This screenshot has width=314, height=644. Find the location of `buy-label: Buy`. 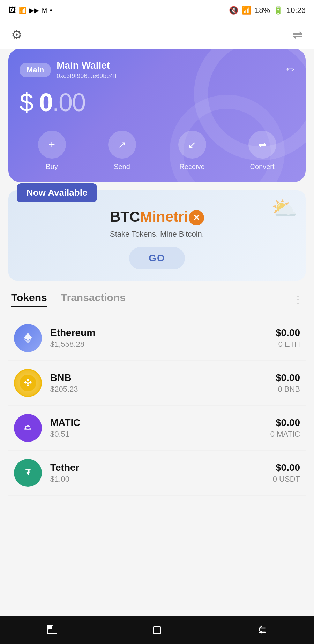

buy-label: Buy is located at coordinates (52, 167).